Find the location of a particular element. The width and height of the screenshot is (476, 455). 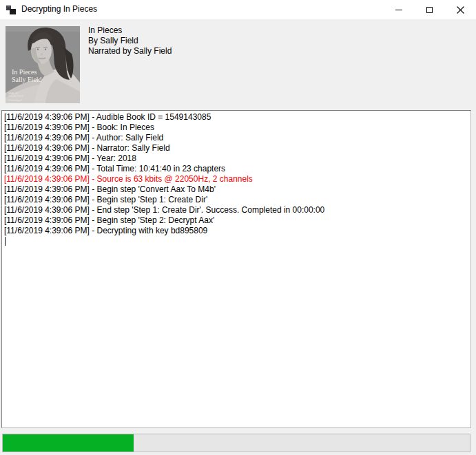

log-line: [11/6/2019 4:39:06 PM] - Begin step 'Con… is located at coordinates (236, 190).